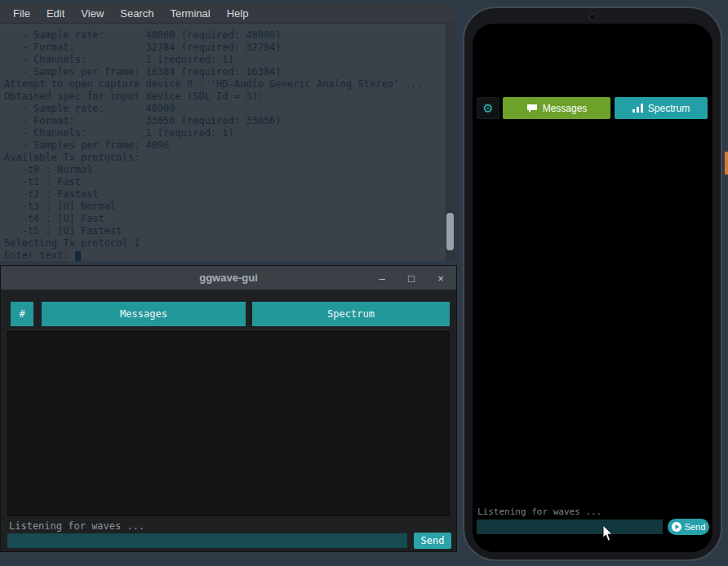 Image resolution: width=728 pixels, height=566 pixels. Describe the element at coordinates (225, 109) in the screenshot. I see `terminal-line: - Sample rate: 48000` at that location.